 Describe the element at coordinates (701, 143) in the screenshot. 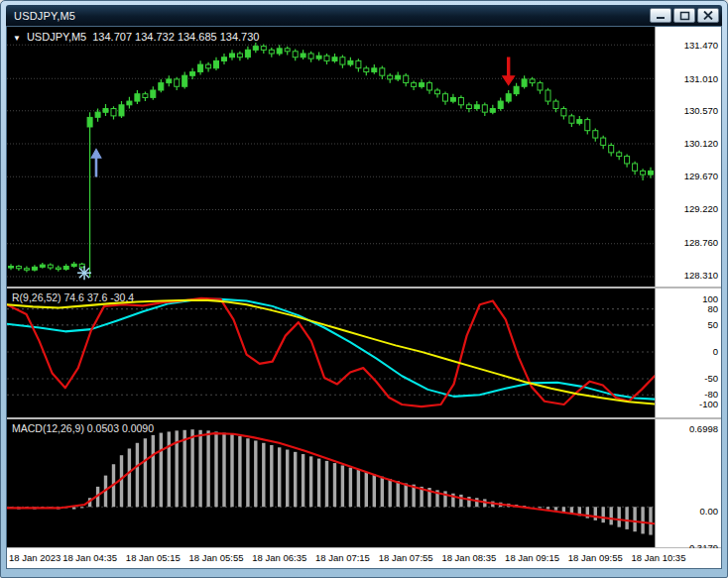

I see `price-axis-label: 130.120` at that location.